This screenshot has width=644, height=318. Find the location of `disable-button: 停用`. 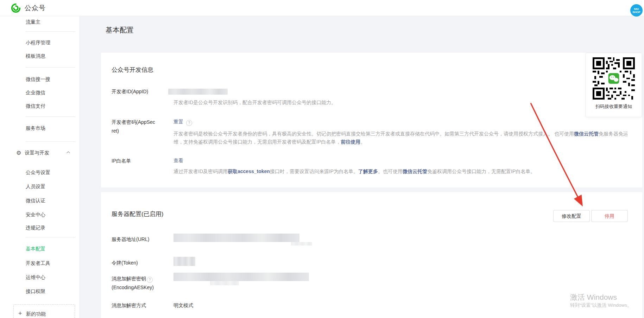

disable-button: 停用 is located at coordinates (610, 216).